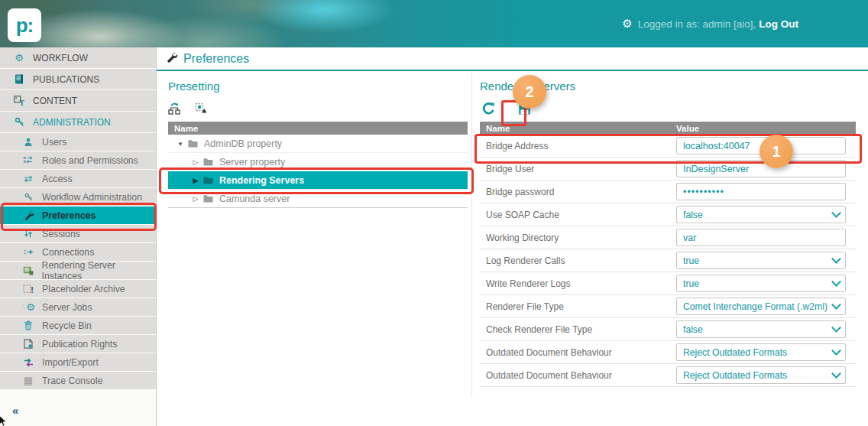 The height and width of the screenshot is (426, 868). I want to click on apply-tree-icon, so click(202, 110).